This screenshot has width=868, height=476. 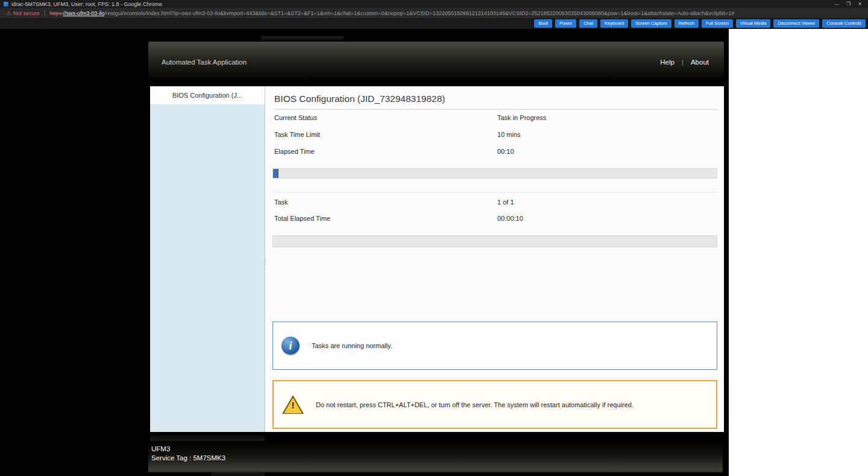 What do you see at coordinates (522, 118) in the screenshot?
I see `field-value: Task in Progress` at bounding box center [522, 118].